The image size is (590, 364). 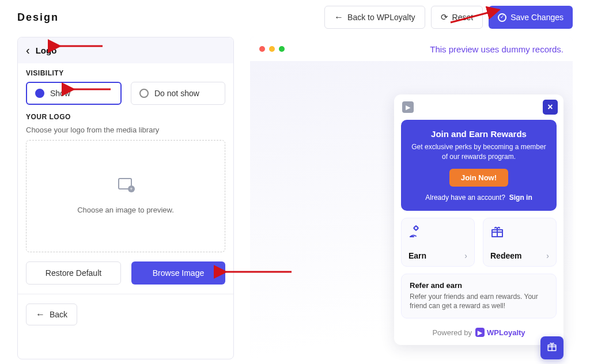 I want to click on back-label: Back, so click(x=59, y=314).